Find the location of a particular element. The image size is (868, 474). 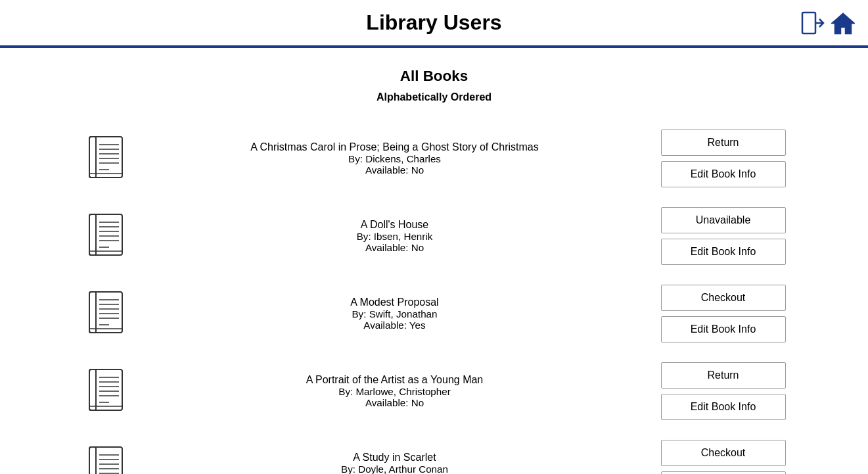

book-author: By: Ibsen, Henrik is located at coordinates (395, 237).